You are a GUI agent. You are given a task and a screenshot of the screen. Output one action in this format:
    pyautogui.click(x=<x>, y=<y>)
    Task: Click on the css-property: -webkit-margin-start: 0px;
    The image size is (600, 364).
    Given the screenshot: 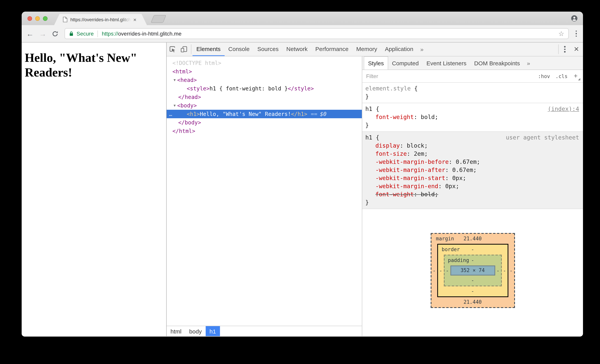 What is the action you would take?
    pyautogui.click(x=472, y=178)
    